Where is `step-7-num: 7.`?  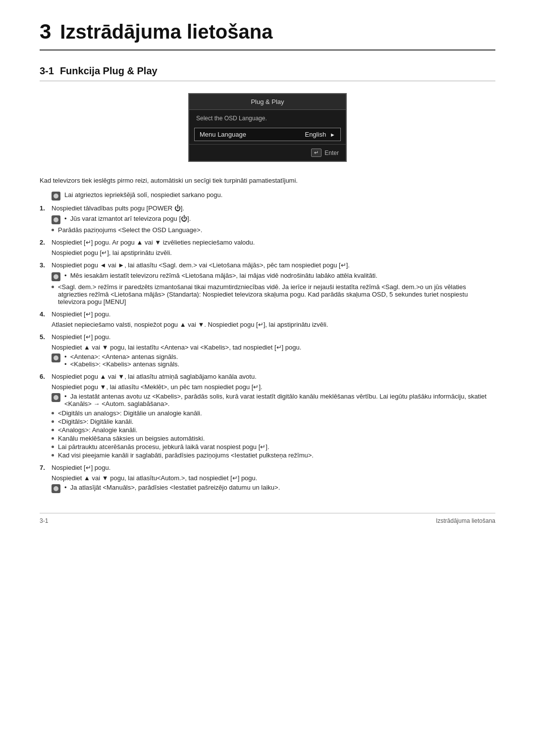 step-7-num: 7. is located at coordinates (44, 467).